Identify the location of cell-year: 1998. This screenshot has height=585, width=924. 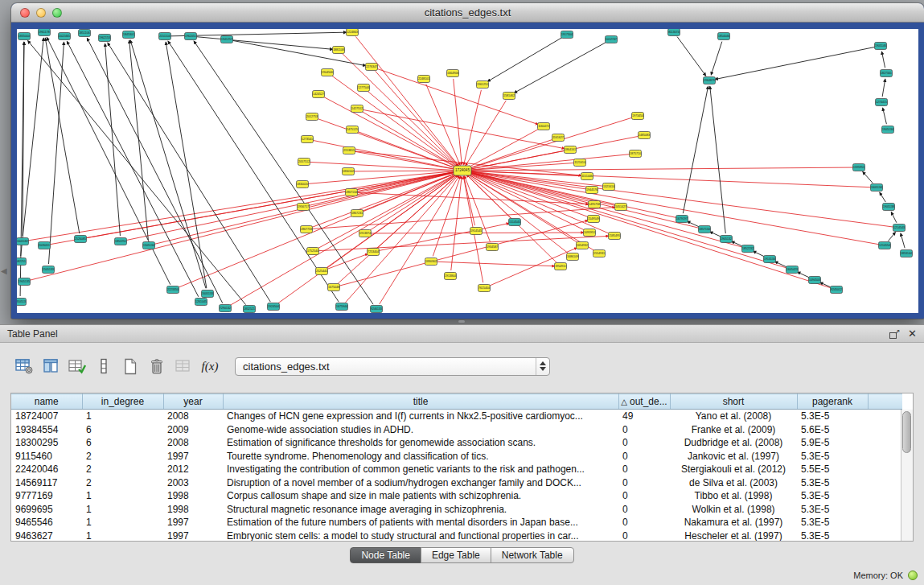
(193, 496).